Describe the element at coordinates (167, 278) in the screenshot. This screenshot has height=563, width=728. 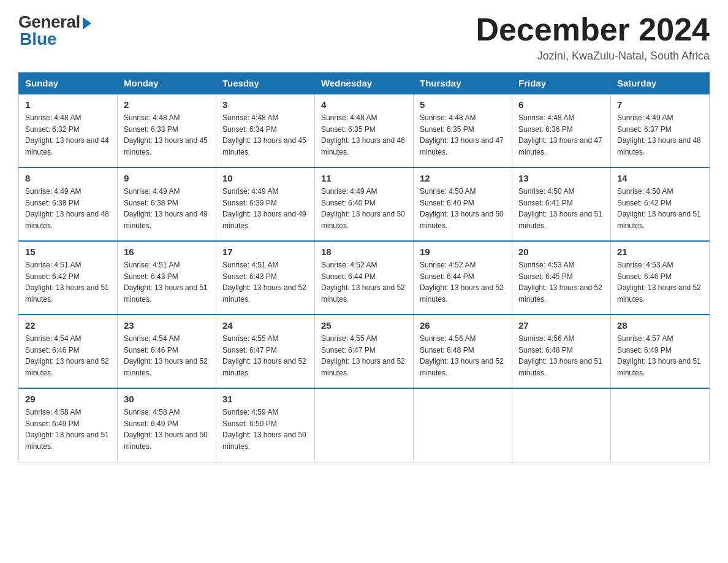
I see `calendar-day-cell: 16Sunrise: 4:51 AMSunset: 6:43 PMDayligh…` at that location.